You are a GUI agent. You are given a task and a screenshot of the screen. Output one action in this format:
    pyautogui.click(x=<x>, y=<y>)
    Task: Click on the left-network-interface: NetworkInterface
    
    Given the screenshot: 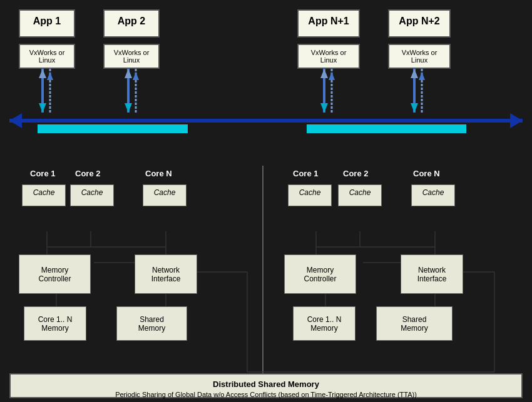 What is the action you would take?
    pyautogui.click(x=166, y=274)
    